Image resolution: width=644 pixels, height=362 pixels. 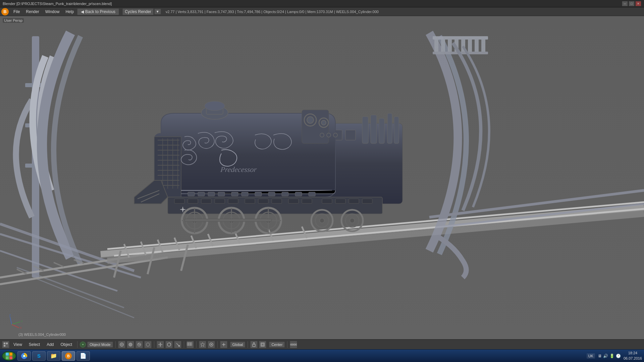 I want to click on taskbar-skype: S, so click(x=39, y=356).